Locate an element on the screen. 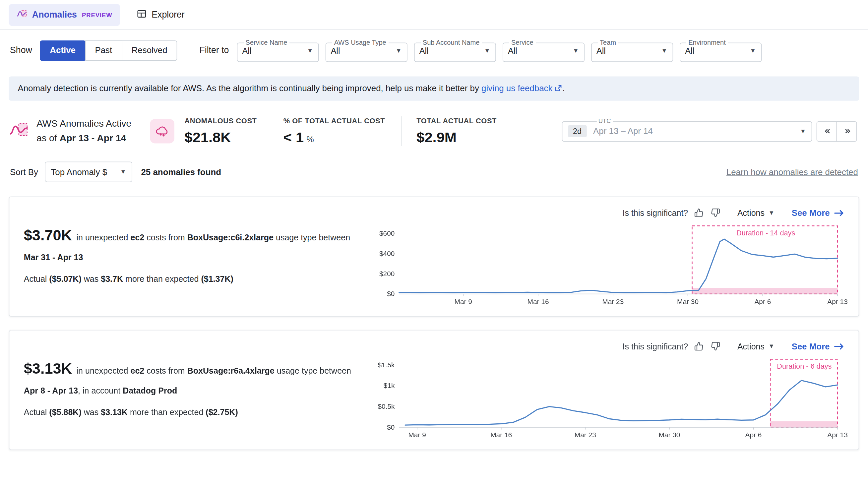  show-label: Show is located at coordinates (21, 51).